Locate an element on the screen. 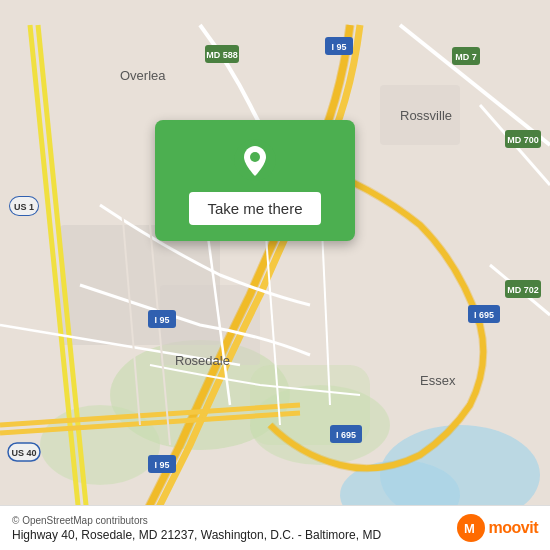 The height and width of the screenshot is (550, 550). svg-text: Rossville is located at coordinates (426, 116).